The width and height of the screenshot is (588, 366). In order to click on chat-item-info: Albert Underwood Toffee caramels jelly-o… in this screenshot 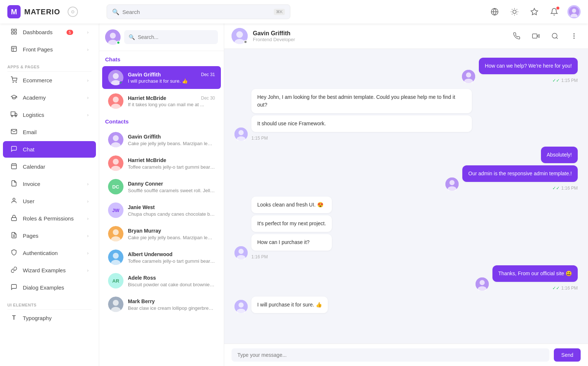, I will do `click(171, 257)`.